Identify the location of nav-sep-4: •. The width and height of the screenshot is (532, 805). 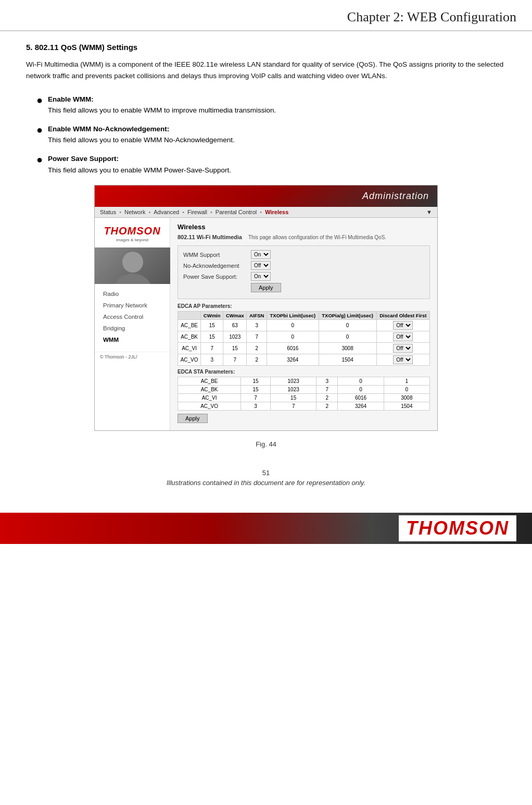
(211, 212).